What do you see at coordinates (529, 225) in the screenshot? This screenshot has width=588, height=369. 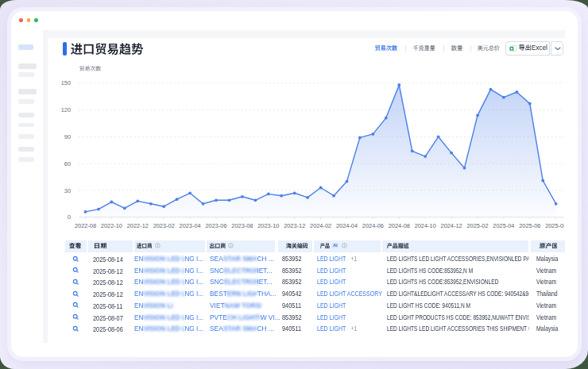 I see `svg-text: 2025-06` at bounding box center [529, 225].